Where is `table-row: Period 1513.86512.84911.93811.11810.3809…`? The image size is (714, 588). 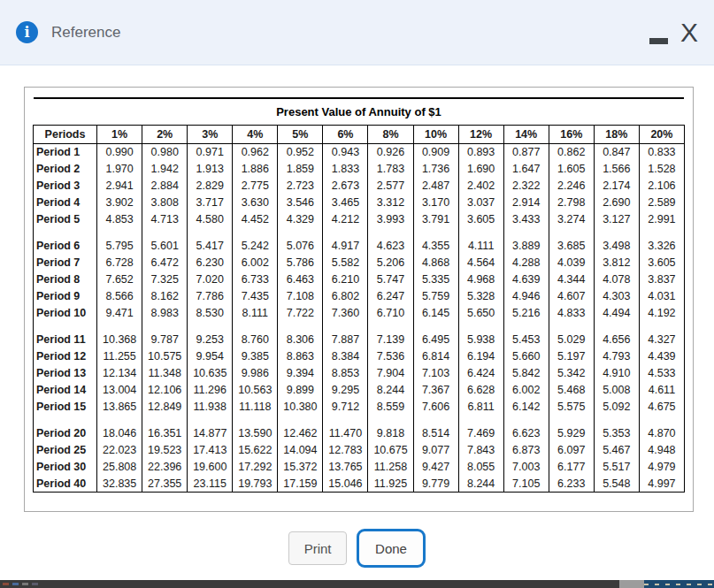 table-row: Period 1513.86512.84911.93811.11810.3809… is located at coordinates (359, 407).